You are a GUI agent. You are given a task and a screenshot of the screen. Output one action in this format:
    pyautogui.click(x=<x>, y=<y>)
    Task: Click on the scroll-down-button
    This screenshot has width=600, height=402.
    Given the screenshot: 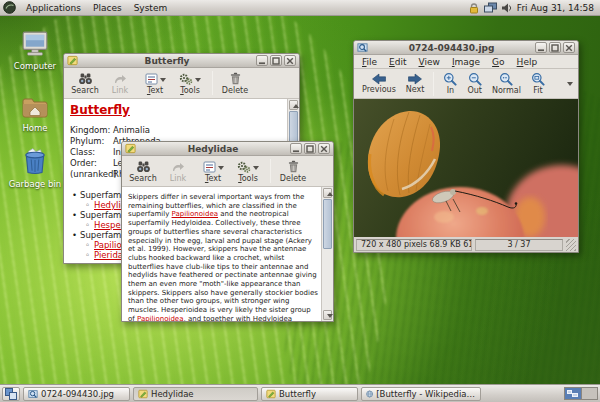 What is the action you would take?
    pyautogui.click(x=328, y=315)
    